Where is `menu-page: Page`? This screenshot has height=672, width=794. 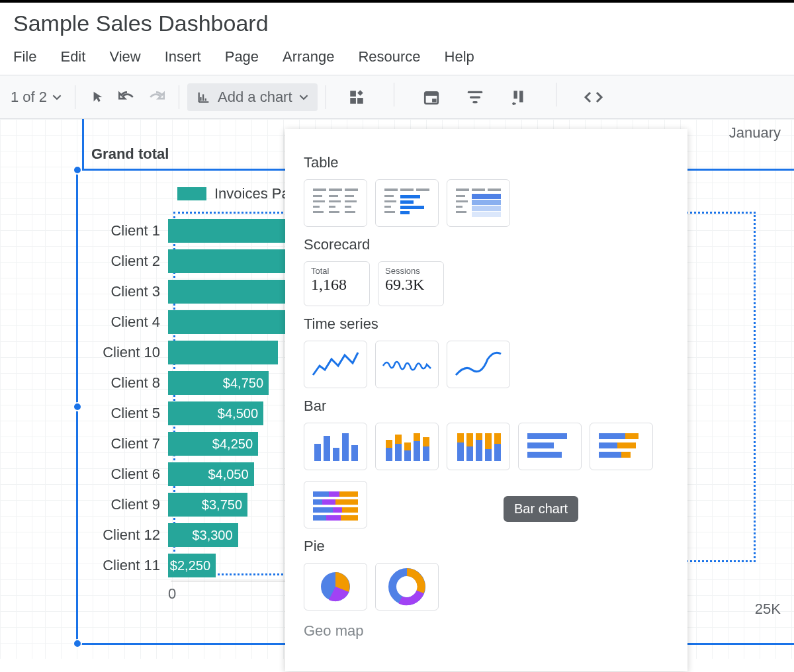 menu-page: Page is located at coordinates (242, 57).